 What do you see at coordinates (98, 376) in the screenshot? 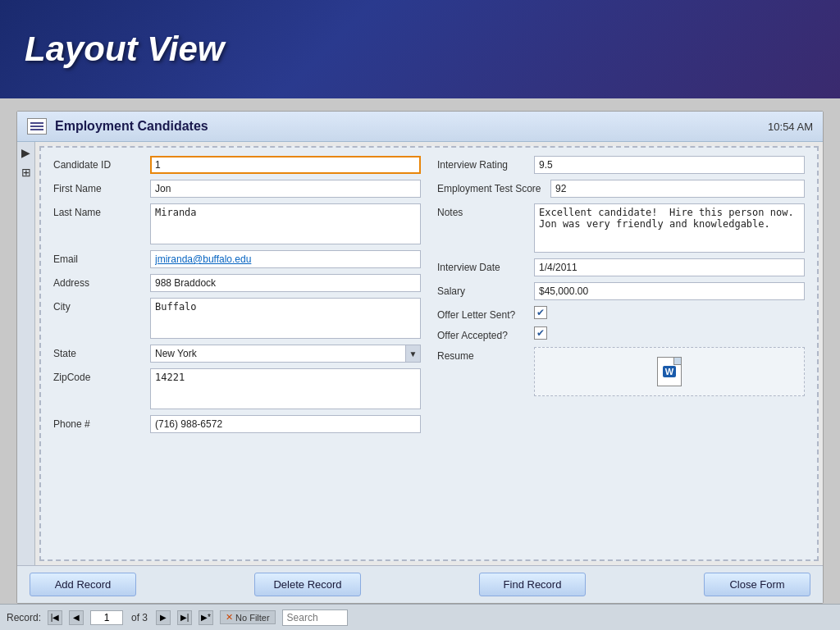
I see `zipcode-label: ZipCode` at bounding box center [98, 376].